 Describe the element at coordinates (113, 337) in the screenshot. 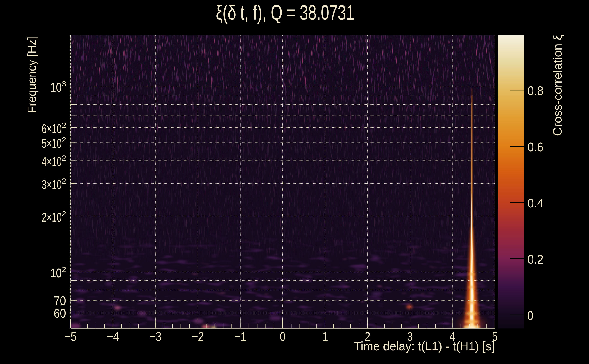

I see `svg-text: −4` at that location.